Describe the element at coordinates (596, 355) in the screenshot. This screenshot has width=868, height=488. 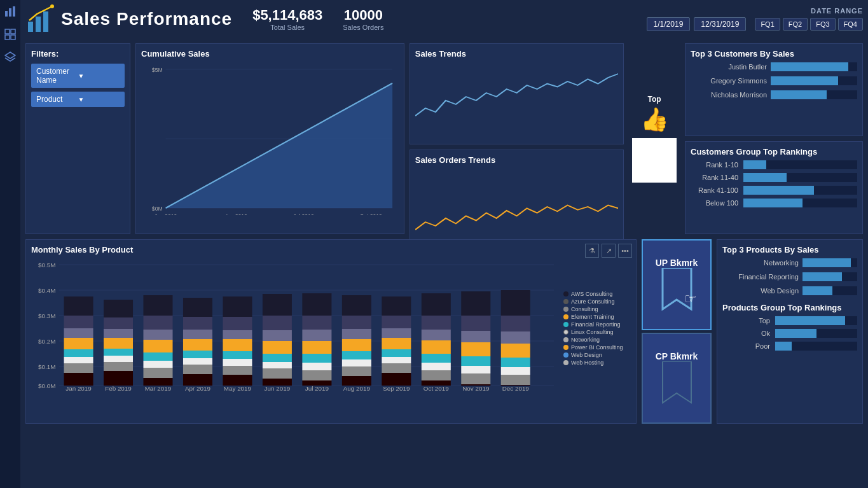
I see `legend-webdesign: Web Design` at that location.